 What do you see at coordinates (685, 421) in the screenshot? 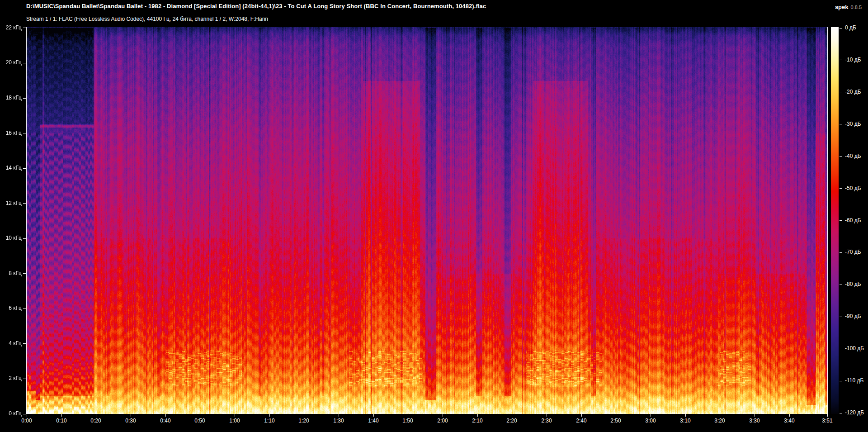
I see `time-label: 3:10` at bounding box center [685, 421].